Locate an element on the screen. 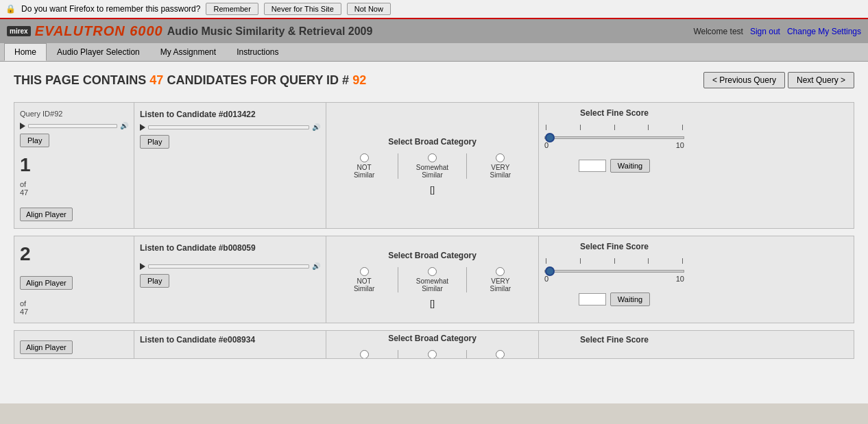  nav-bar: Home Audio Player Selection My Assignmen… is located at coordinates (434, 52).